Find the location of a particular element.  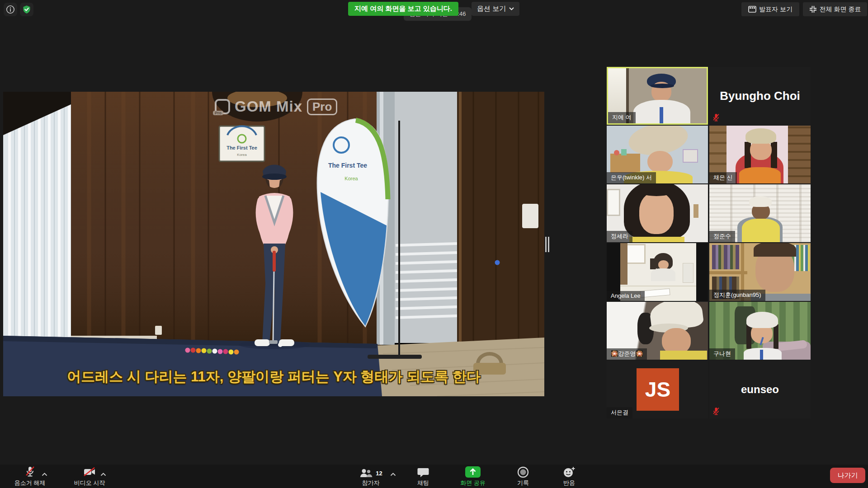

panel-resize-handle is located at coordinates (547, 244).